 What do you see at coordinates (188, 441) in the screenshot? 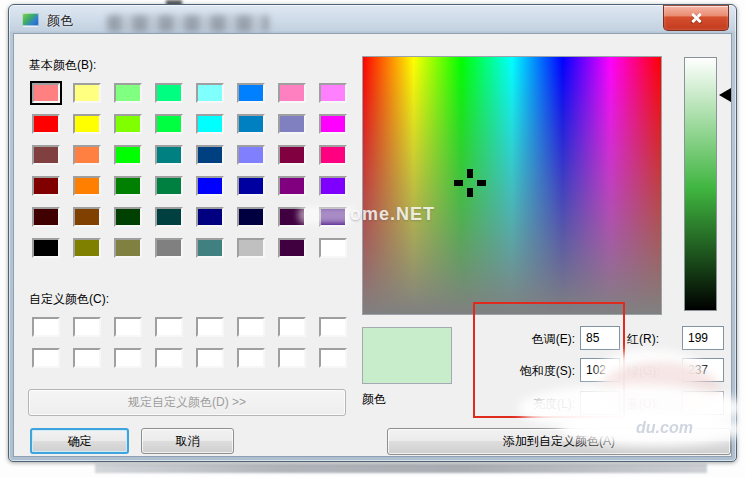
I see `cancel-button: 取消` at bounding box center [188, 441].